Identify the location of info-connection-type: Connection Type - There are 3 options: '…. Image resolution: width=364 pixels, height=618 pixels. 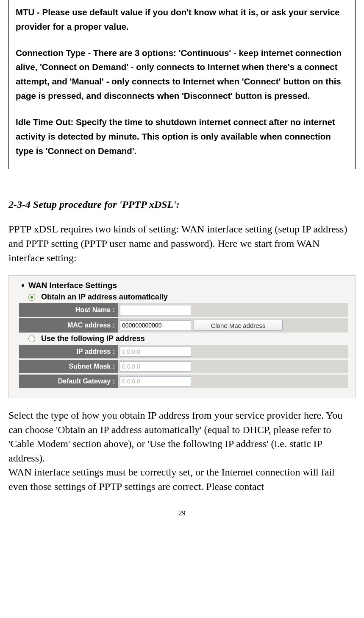
(182, 75).